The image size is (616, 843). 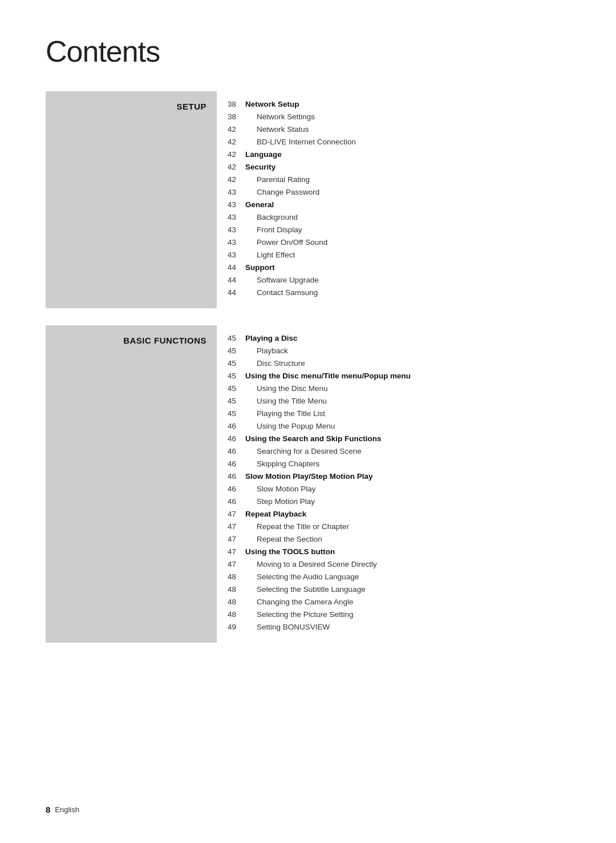 I want to click on toc-entry-text: BD-LIVE Internet Connection, so click(x=408, y=142).